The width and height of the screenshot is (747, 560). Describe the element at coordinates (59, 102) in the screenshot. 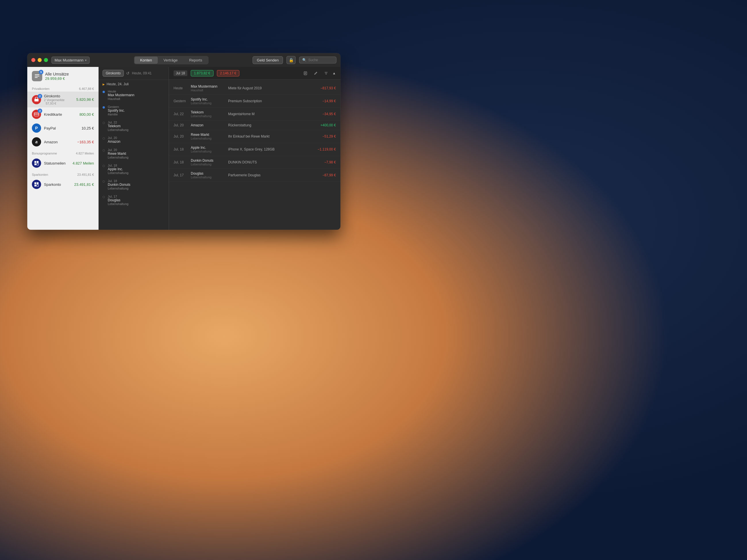

I see `girokonto-sub: 2 Vorgemerkte 57,93 €` at that location.